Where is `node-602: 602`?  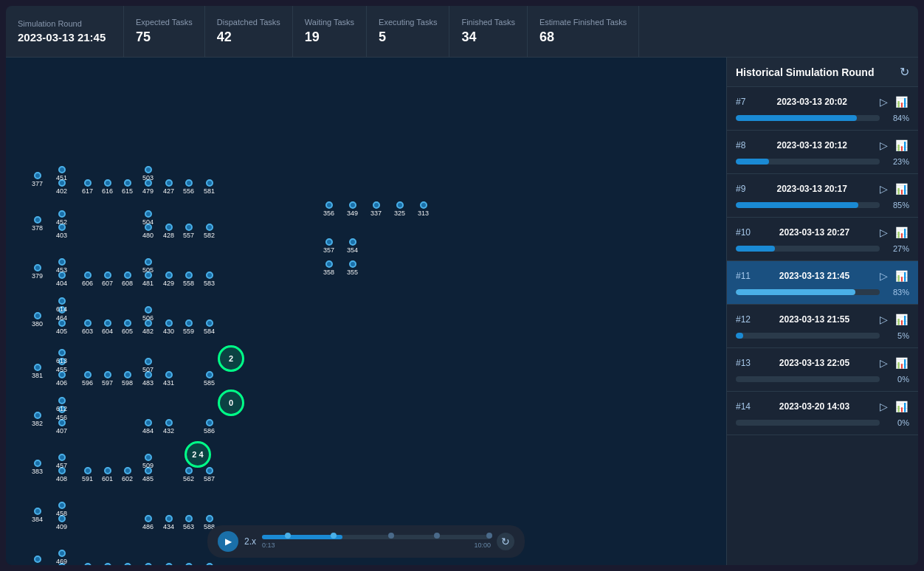 node-602: 602 is located at coordinates (127, 475).